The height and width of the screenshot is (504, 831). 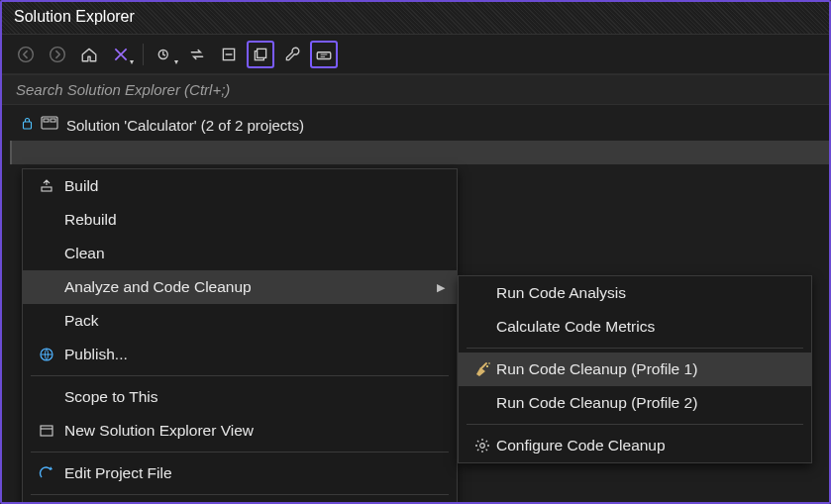 I want to click on menu-scope: Scope to This, so click(x=240, y=397).